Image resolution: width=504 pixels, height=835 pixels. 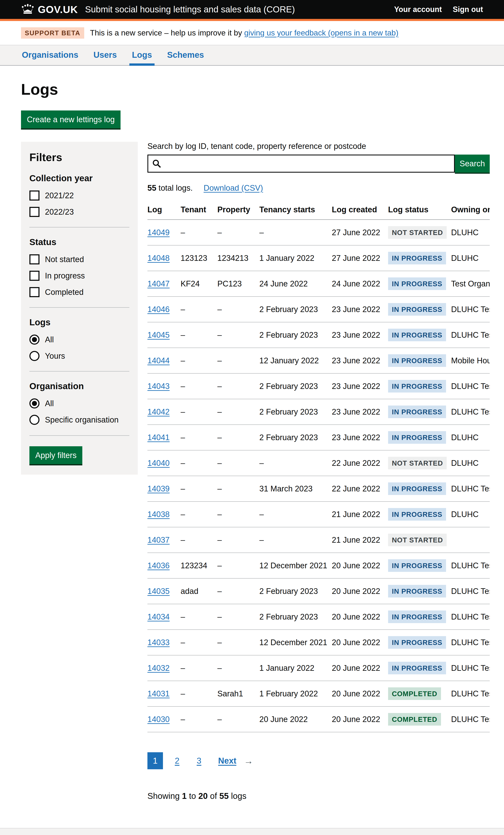 What do you see at coordinates (472, 163) in the screenshot?
I see `search-button: Search` at bounding box center [472, 163].